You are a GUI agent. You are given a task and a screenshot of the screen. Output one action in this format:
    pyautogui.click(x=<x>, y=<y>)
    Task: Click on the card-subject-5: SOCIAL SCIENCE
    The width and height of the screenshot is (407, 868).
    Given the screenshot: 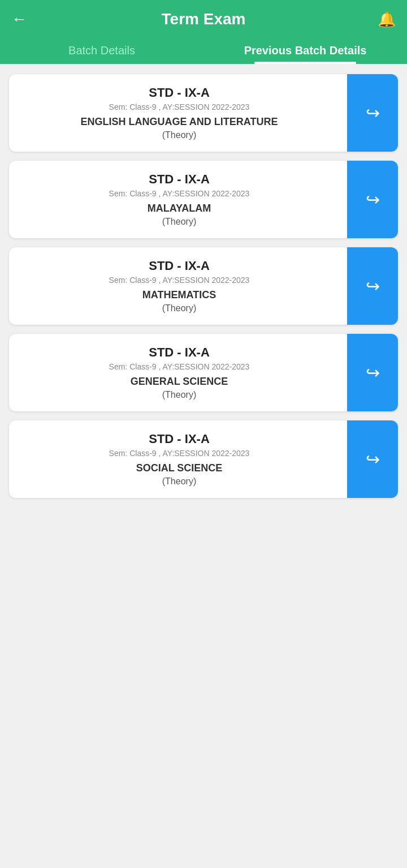 What is the action you would take?
    pyautogui.click(x=180, y=469)
    